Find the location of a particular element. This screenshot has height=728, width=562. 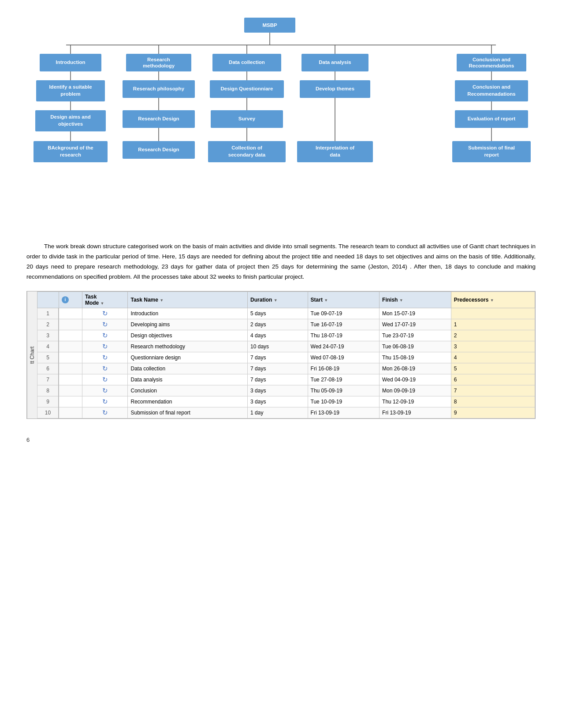

table-row: 10↻Submission of final report1 dayFri 13… is located at coordinates (286, 413).